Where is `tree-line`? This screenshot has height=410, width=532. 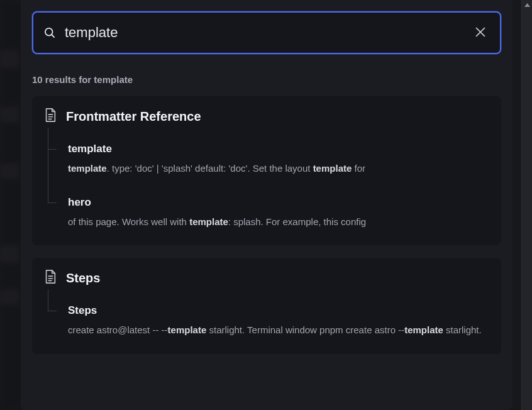
tree-line is located at coordinates (48, 292).